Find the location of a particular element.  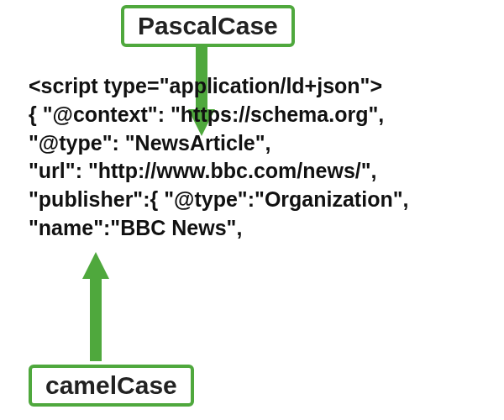

code-line-4: "url": "http://www.bbc.com/news/", is located at coordinates (203, 171).